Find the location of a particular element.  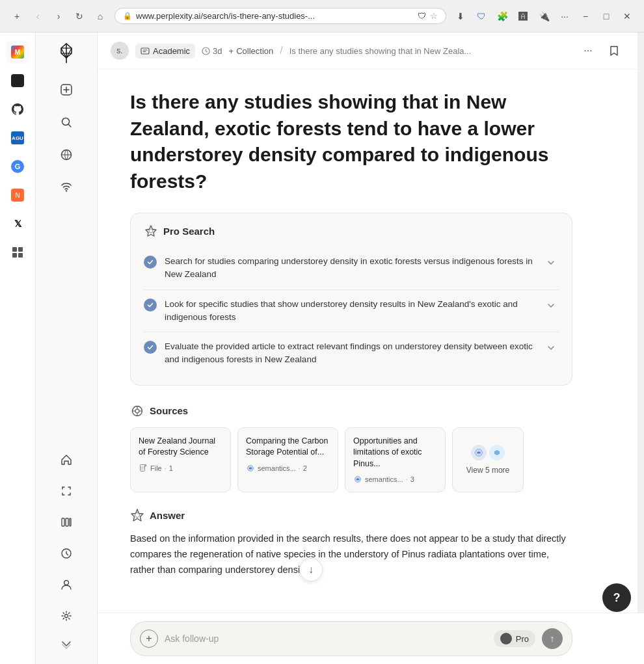

settings-button is located at coordinates (66, 616).